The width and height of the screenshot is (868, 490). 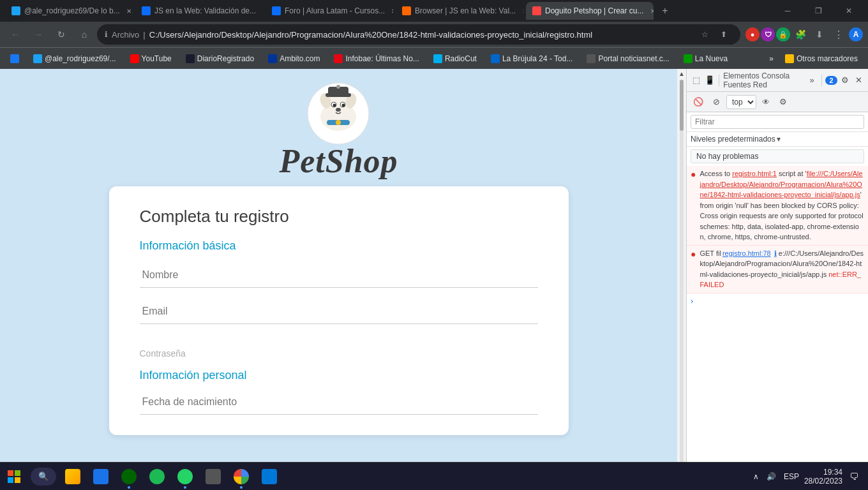 What do you see at coordinates (460, 11) in the screenshot?
I see `tab-4: Browser | JS en la Web: Val... ✕` at bounding box center [460, 11].